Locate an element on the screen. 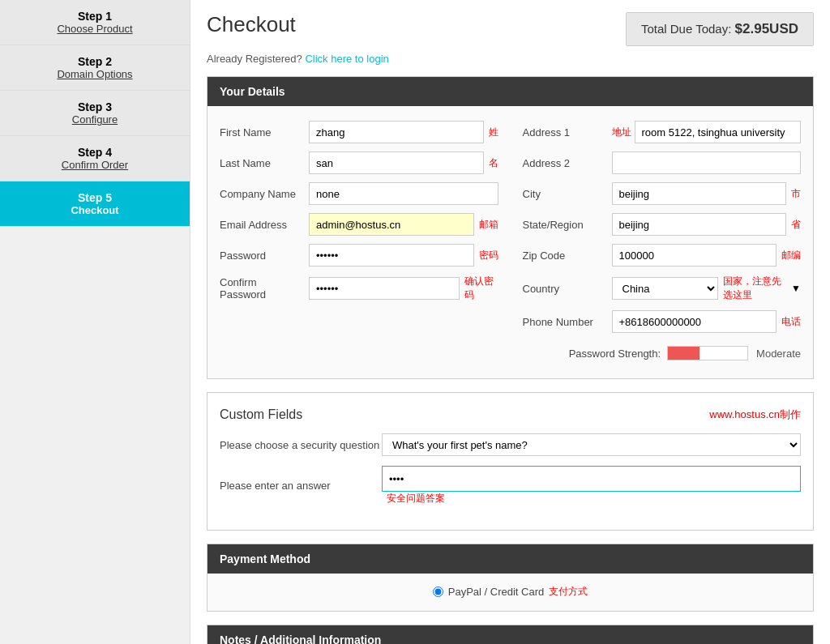 The height and width of the screenshot is (644, 830). company-input is located at coordinates (404, 194).